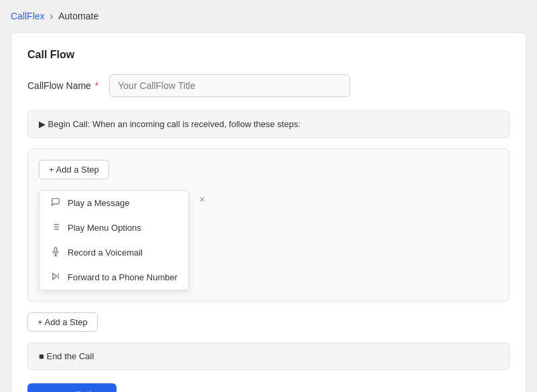  I want to click on dropdown-item-play-message: Play a Message, so click(114, 203).